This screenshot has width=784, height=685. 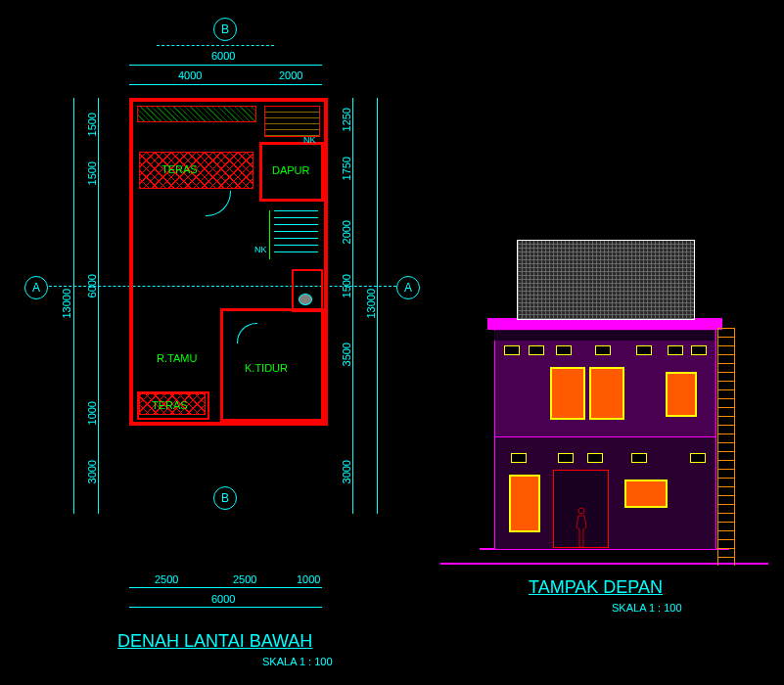 What do you see at coordinates (92, 472) in the screenshot?
I see `dim-left-s5: 3000` at bounding box center [92, 472].